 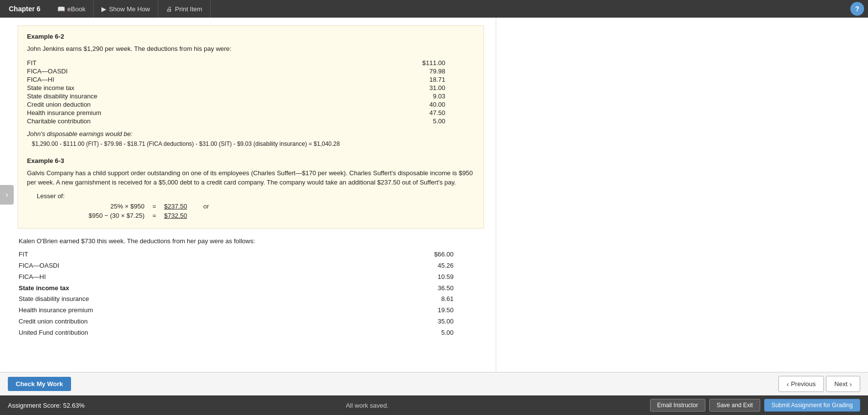 I want to click on tab-ebook: 📖 eBook, so click(x=72, y=9).